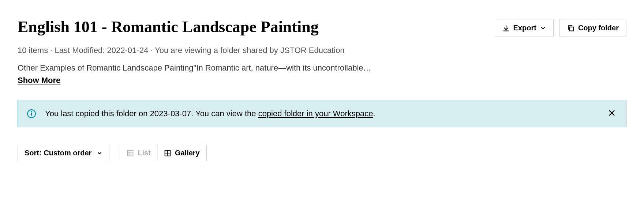 This screenshot has height=208, width=644. Describe the element at coordinates (163, 153) in the screenshot. I see `view-toggle: List Gallery` at that location.